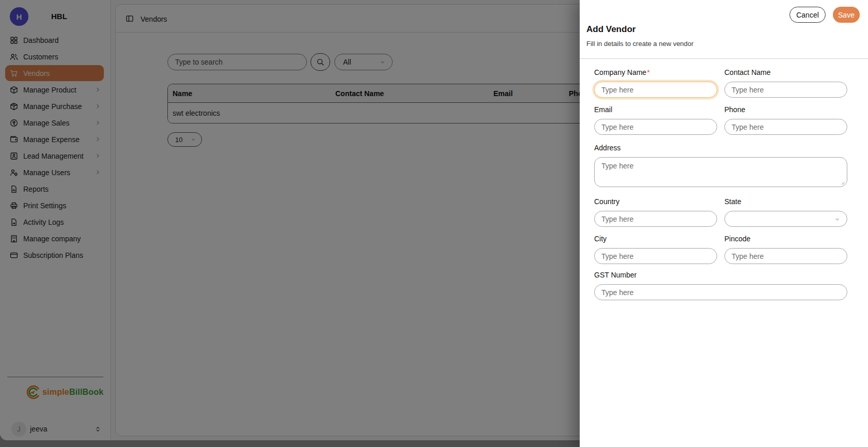  I want to click on field-pincode: Pincode, so click(786, 249).